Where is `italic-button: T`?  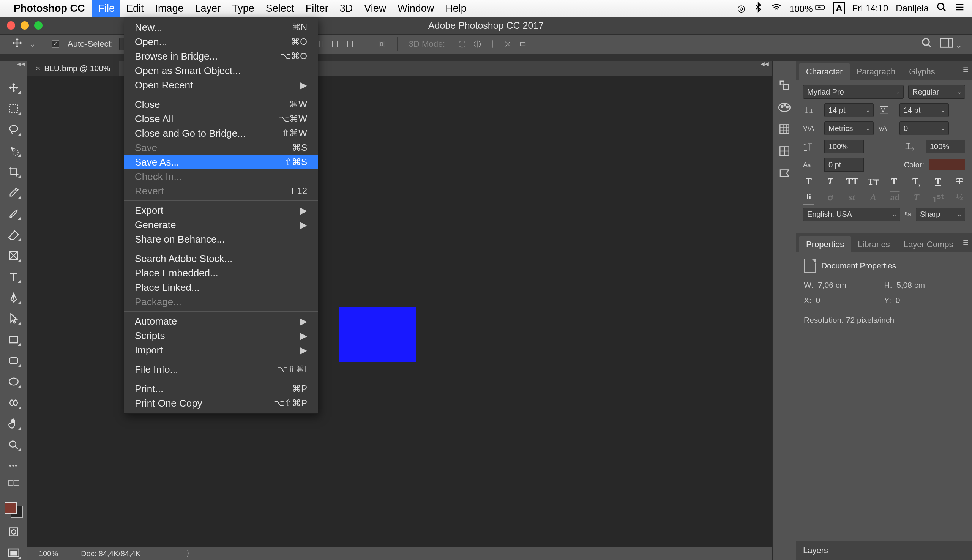 italic-button: T is located at coordinates (830, 182).